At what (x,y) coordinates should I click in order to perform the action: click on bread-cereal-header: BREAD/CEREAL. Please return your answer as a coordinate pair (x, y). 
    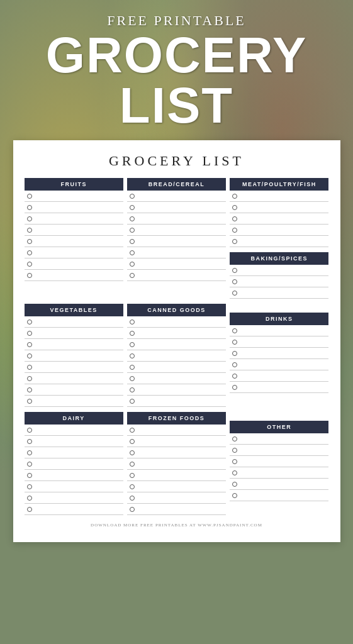
    Looking at the image, I should click on (176, 184).